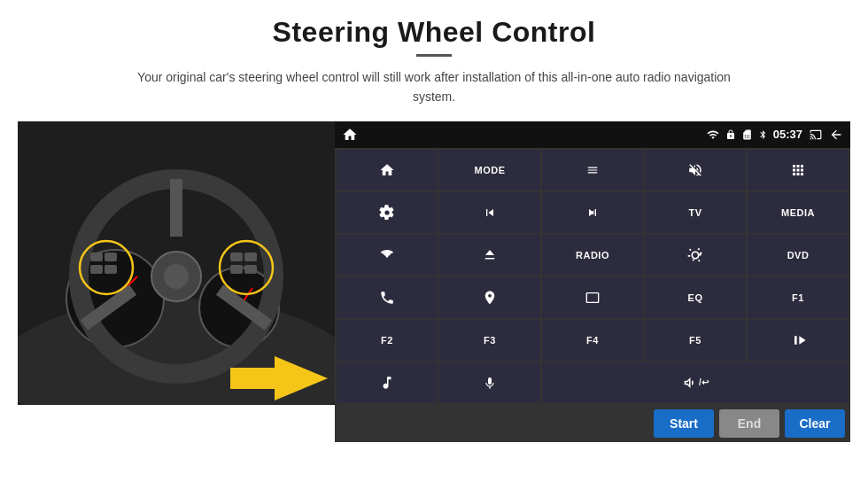  I want to click on btn-phone, so click(387, 298).